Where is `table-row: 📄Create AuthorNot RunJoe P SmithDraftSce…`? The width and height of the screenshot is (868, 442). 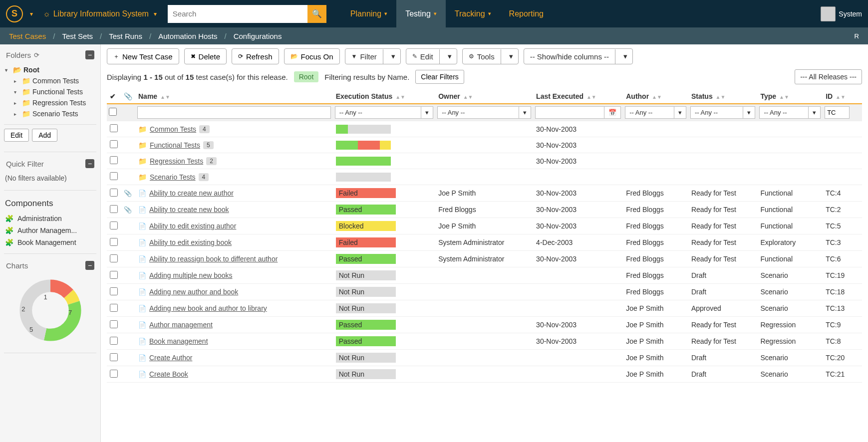 table-row: 📄Create AuthorNot RunJoe P SmithDraftSce… is located at coordinates (484, 358).